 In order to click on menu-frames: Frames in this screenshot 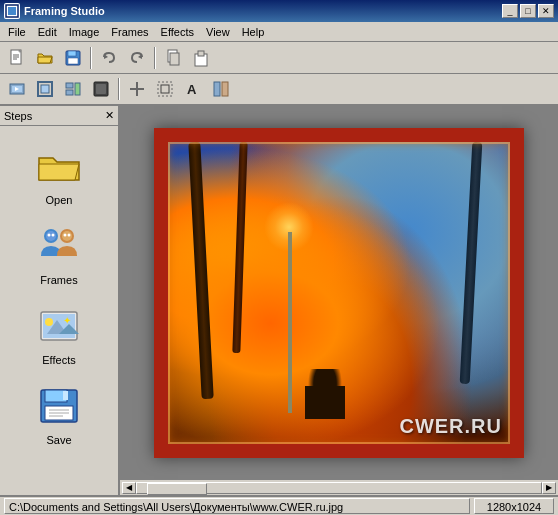, I will do `click(130, 32)`.